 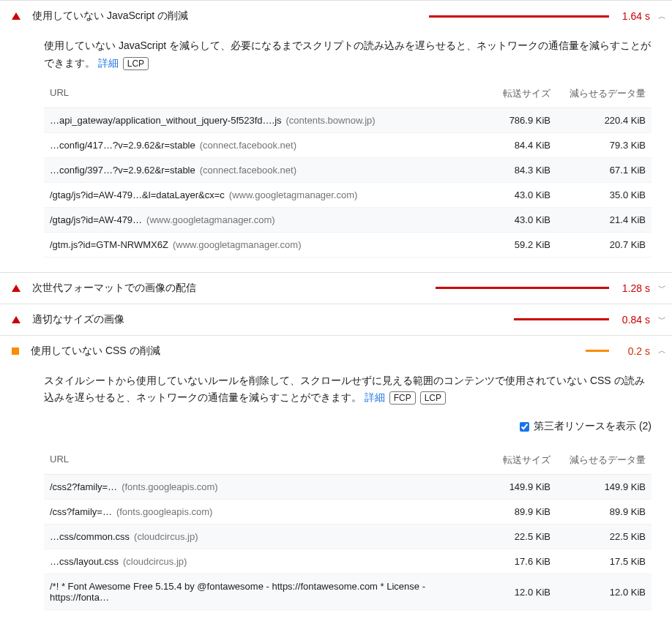 I want to click on audit-title: 次世代フォーマットでの画像の配信, so click(x=234, y=288).